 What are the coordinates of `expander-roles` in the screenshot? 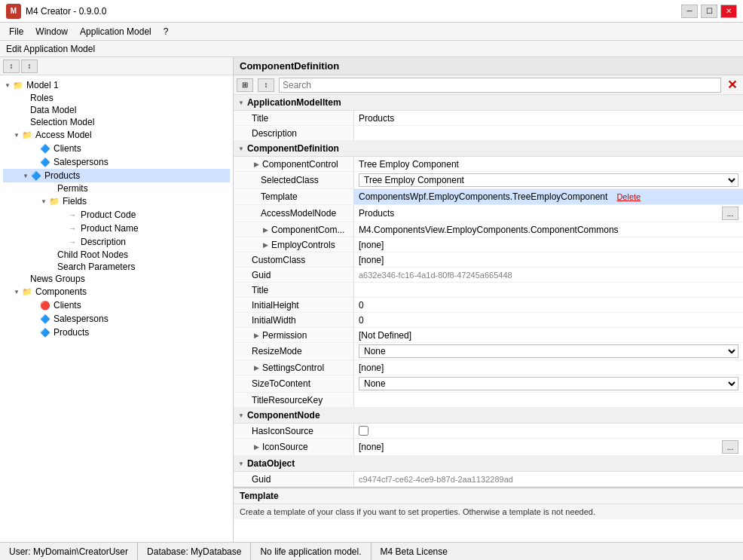 It's located at (26, 98).